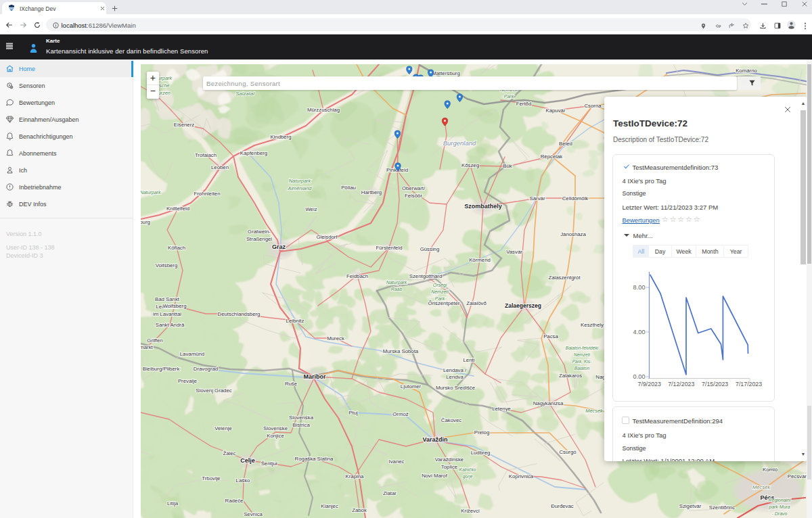  Describe the element at coordinates (192, 354) in the screenshot. I see `svg-text: Lavamünd` at that location.